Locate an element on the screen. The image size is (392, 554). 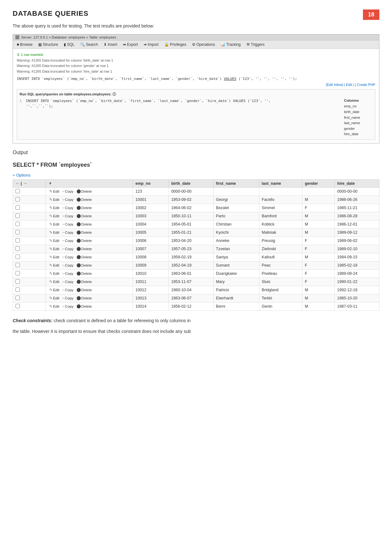
col-header-birth-date: birth_date is located at coordinates (191, 183).